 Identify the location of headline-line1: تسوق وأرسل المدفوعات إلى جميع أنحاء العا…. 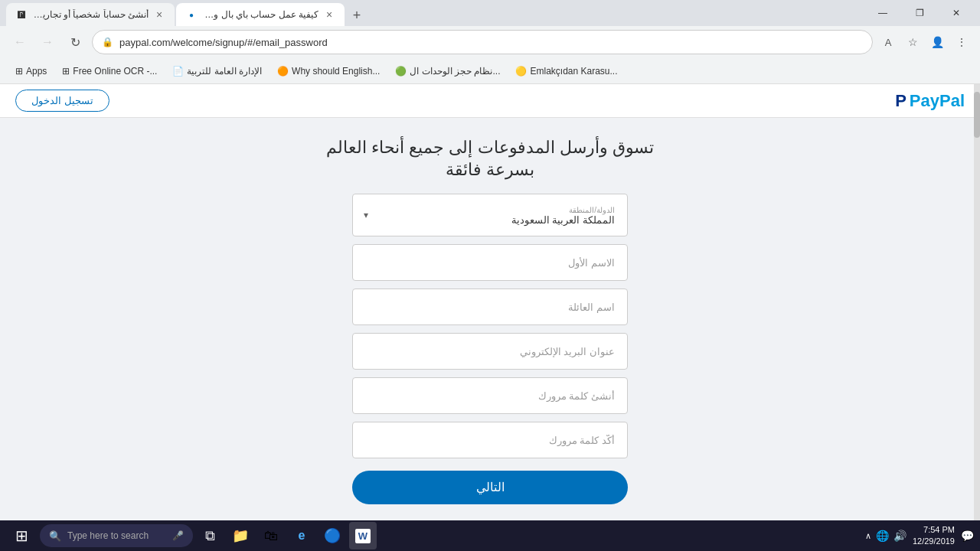
(490, 148).